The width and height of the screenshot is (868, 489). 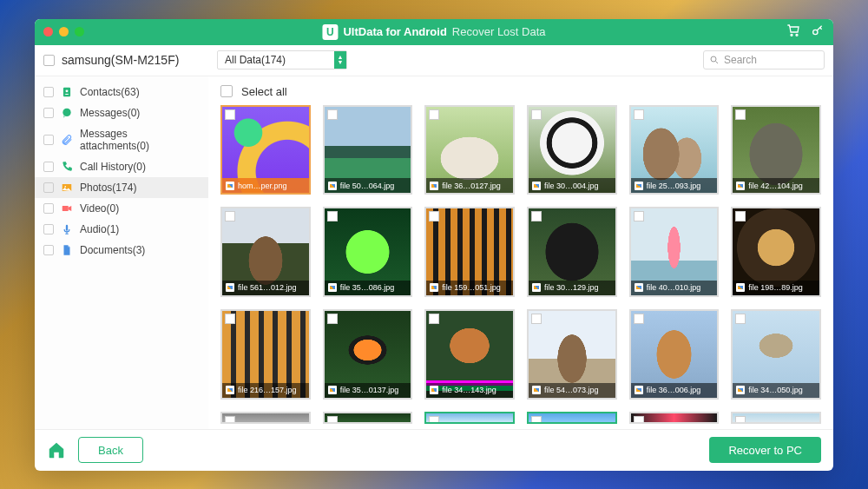 I want to click on photo-thumbnail: file 36…006.jpg, so click(x=674, y=354).